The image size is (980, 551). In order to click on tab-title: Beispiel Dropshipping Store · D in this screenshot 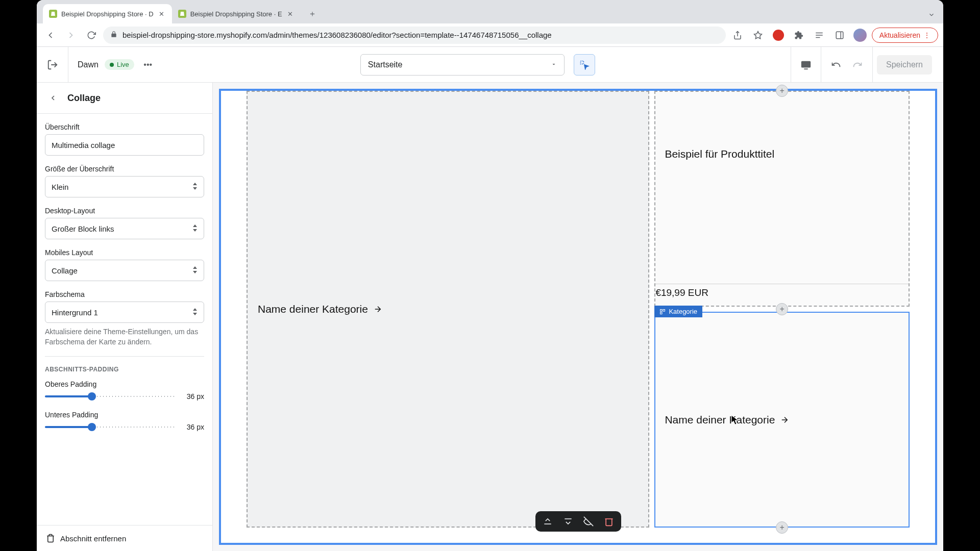, I will do `click(107, 14)`.